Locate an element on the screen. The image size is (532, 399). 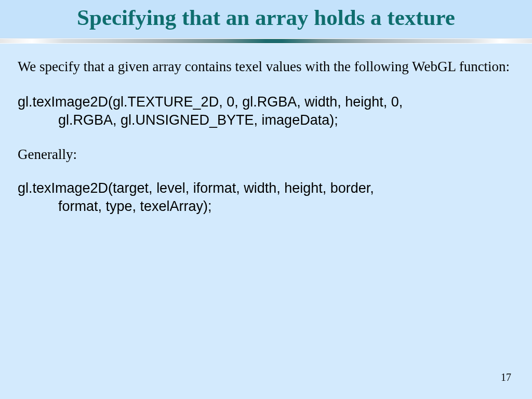
slide-title: Specifying that an array holds a texture is located at coordinates (266, 18).